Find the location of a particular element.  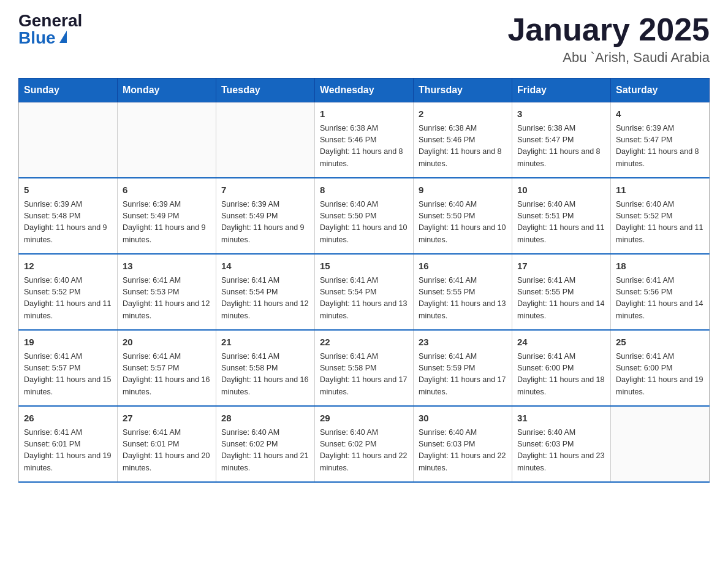

day-number: 29 is located at coordinates (364, 418).